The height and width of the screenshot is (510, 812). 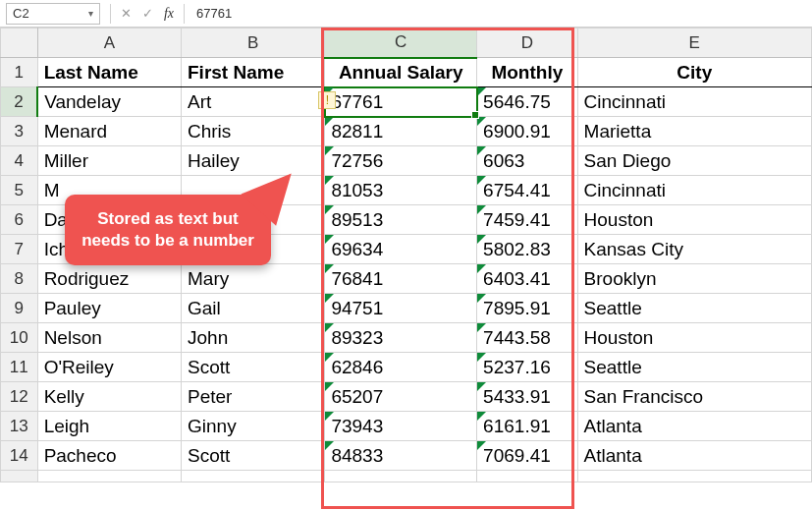 I want to click on cell-D7: 5802.83, so click(x=527, y=250).